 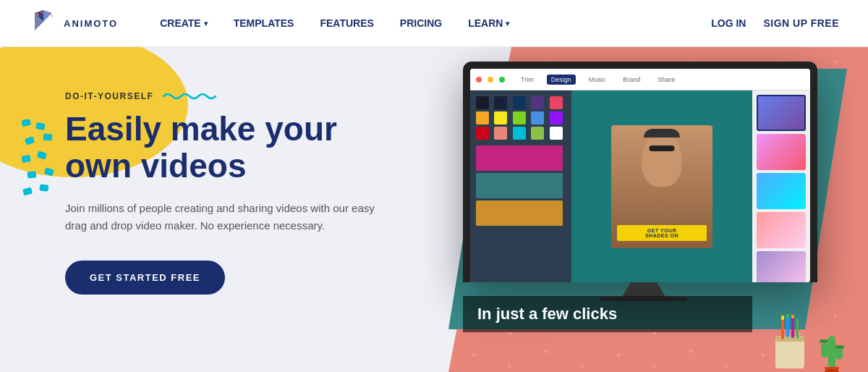 What do you see at coordinates (502, 80) in the screenshot?
I see `expand-dot` at bounding box center [502, 80].